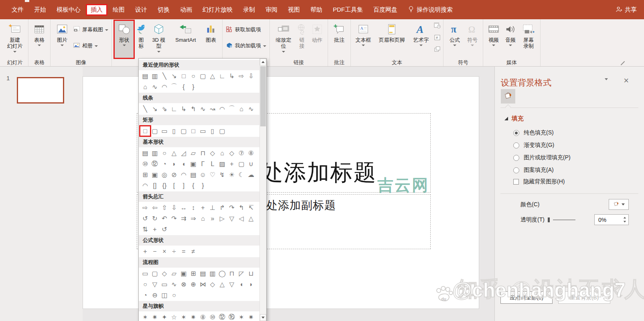  I want to click on shape-cell: ⇩, so click(174, 208).